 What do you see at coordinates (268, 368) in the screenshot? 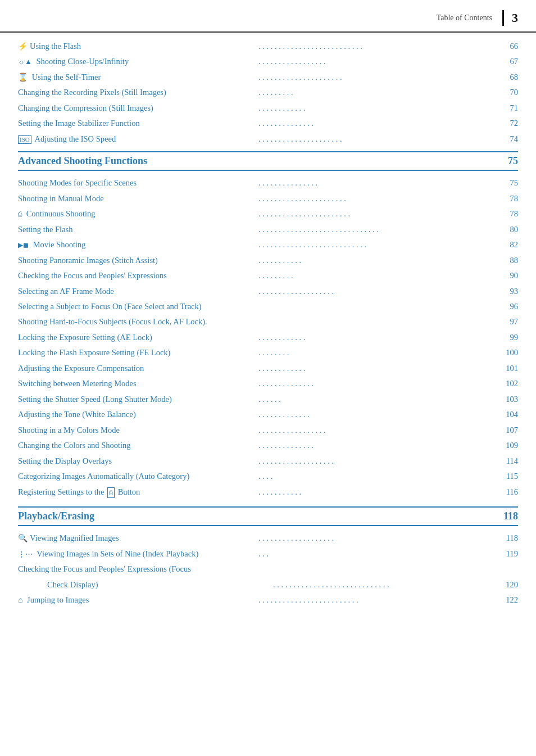
I see `toc-entry-exposure-comp: Adjusting the Exposure Compensation . . …` at bounding box center [268, 368].